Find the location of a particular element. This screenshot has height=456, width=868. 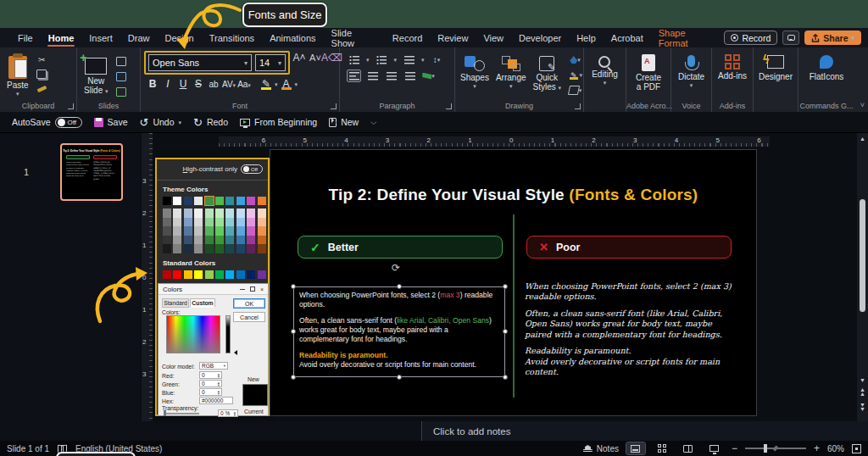

increase-font-size-button: A˄ is located at coordinates (299, 58).